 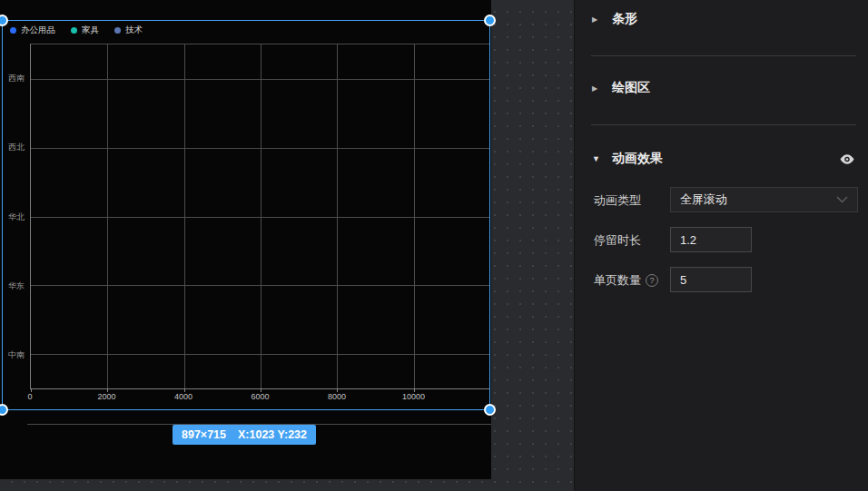 I want to click on expand-arrow-icon: ▼, so click(x=597, y=159).